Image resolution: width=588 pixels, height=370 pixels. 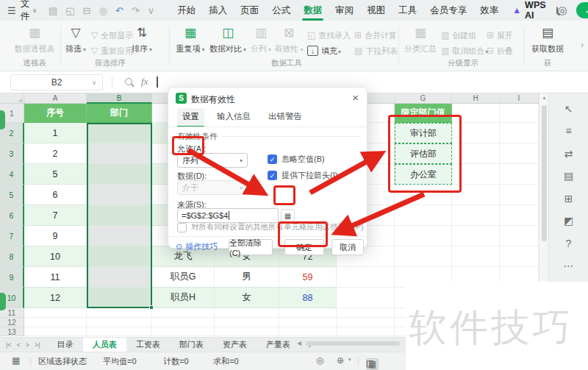 What do you see at coordinates (569, 243) in the screenshot?
I see `help-icon: ?` at bounding box center [569, 243].